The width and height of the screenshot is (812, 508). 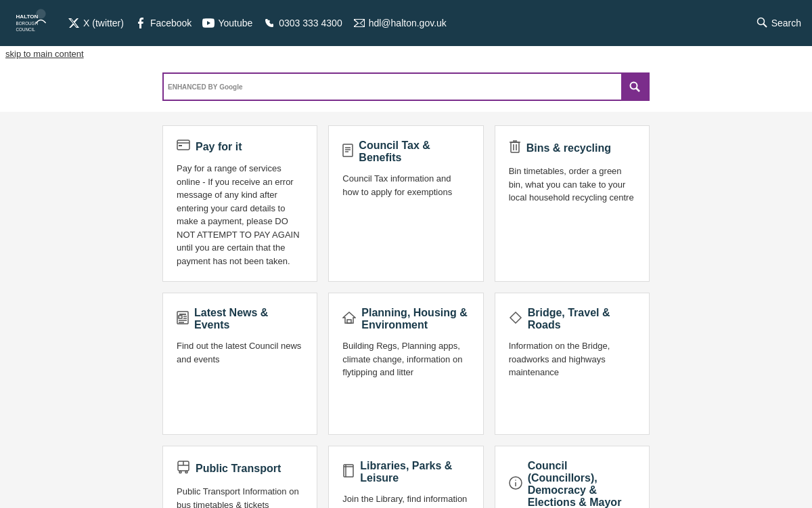 I want to click on card-bins-recycling-text: Bin timetables, order a green bin, what …, so click(x=572, y=184).